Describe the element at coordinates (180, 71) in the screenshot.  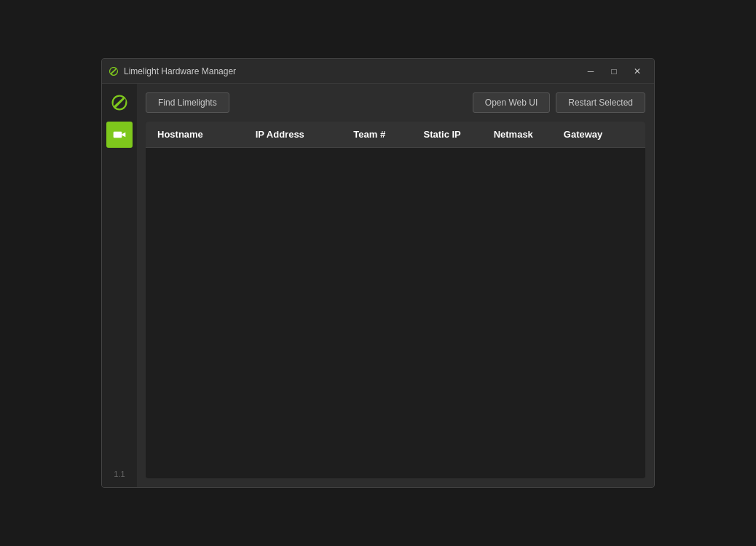
I see `window-title: Limelight Hardware Manager` at that location.